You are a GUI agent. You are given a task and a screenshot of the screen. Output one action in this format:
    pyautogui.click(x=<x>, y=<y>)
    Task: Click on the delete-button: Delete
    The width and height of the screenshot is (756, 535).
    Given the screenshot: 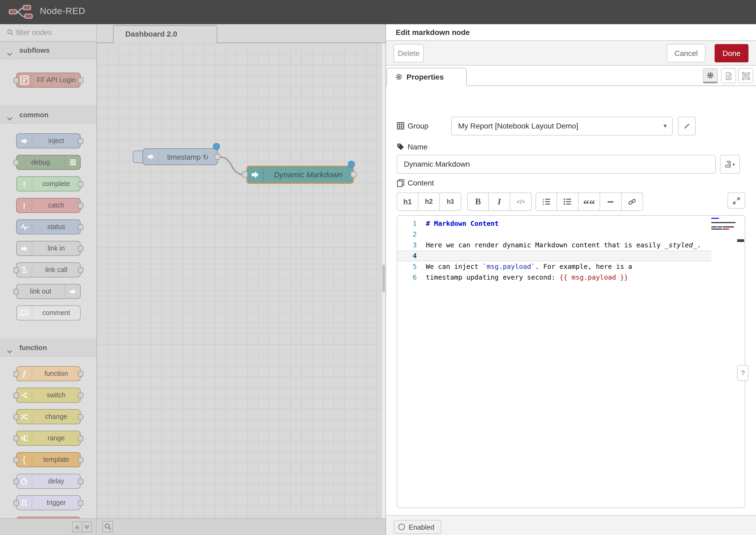 What is the action you would take?
    pyautogui.click(x=408, y=53)
    